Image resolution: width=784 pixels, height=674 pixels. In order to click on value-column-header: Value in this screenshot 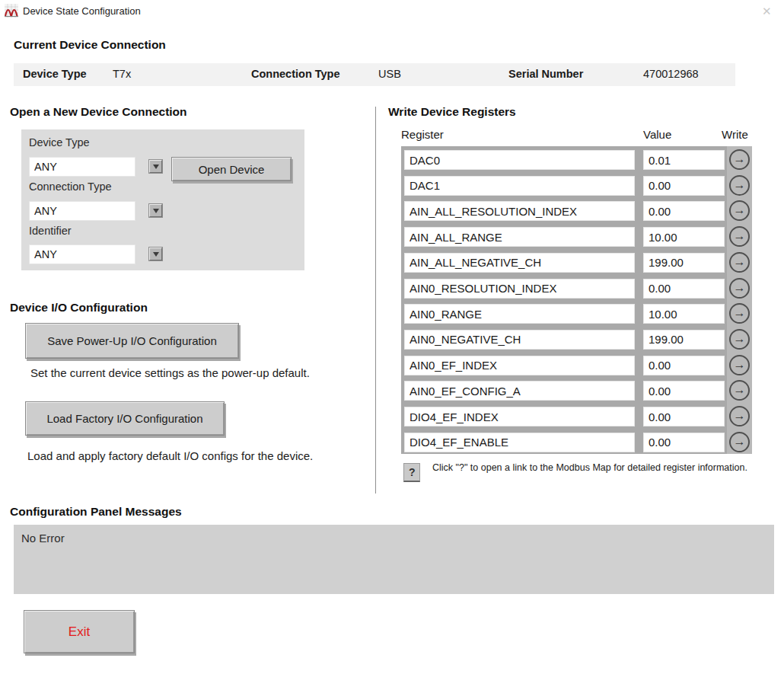, I will do `click(658, 134)`.